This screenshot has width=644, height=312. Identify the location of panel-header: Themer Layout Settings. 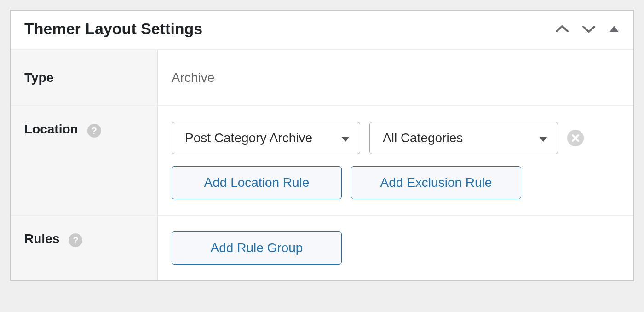
(322, 30).